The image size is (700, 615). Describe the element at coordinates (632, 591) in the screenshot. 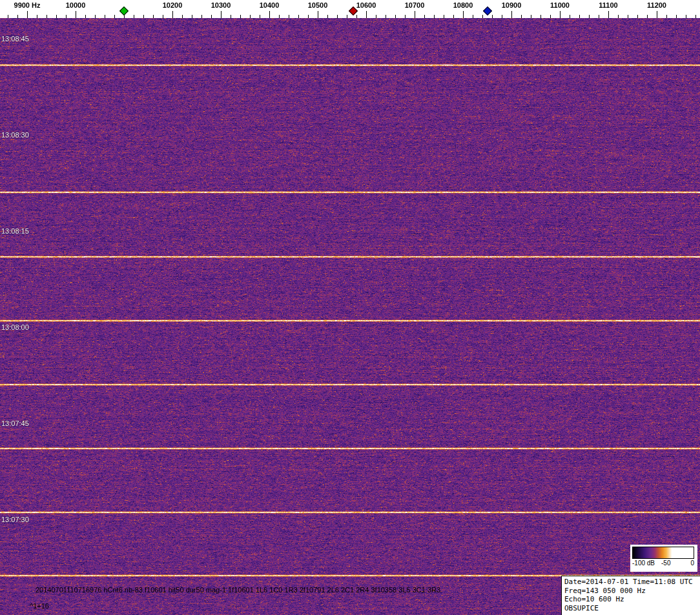

I see `info-frequency: Freq=143 050 000 Hz` at that location.